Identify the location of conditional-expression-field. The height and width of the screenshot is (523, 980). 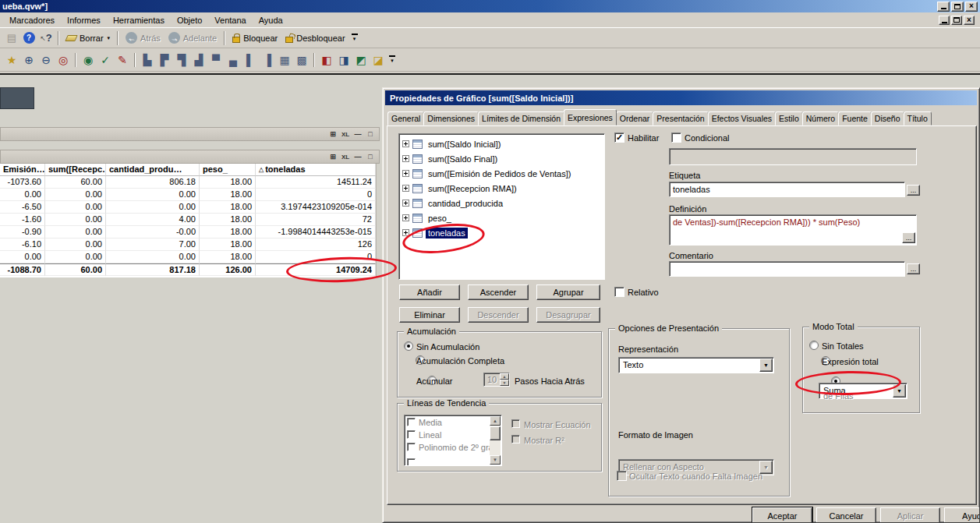
(793, 157).